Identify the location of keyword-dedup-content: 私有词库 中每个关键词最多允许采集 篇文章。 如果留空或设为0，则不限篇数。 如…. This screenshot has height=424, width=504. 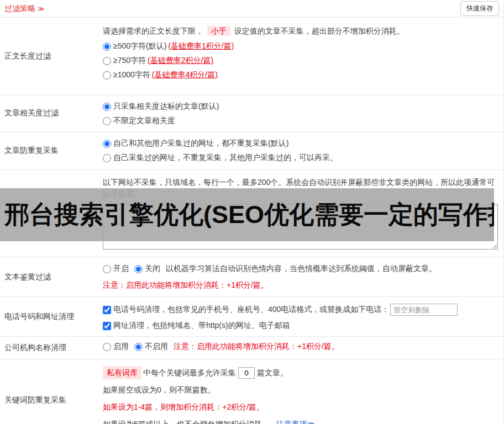
(301, 392).